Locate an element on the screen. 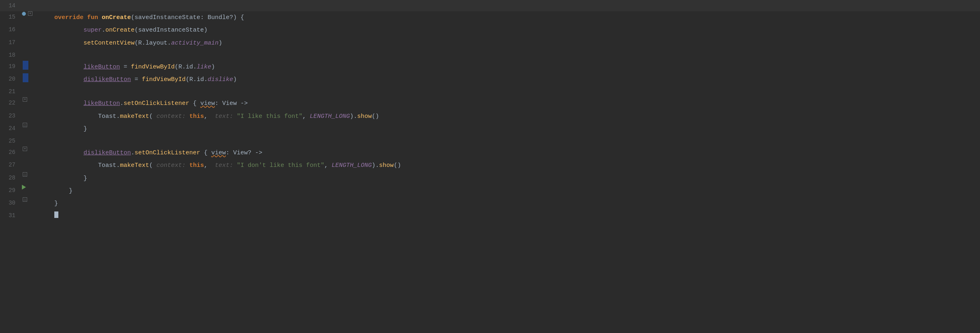 The width and height of the screenshot is (980, 333). fold-marker-26: ▾ is located at coordinates (25, 149).